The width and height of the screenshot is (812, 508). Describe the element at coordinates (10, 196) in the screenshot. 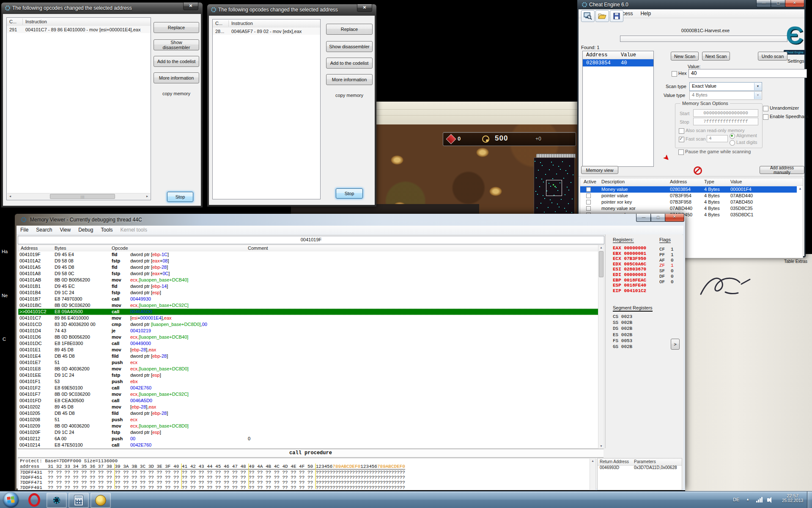

I see `scroll-left-icon: ◂` at that location.